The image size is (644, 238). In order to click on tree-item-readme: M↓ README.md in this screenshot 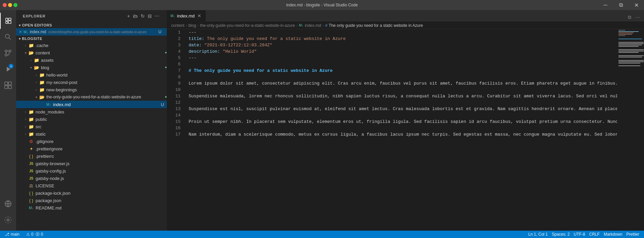, I will do `click(91, 208)`.